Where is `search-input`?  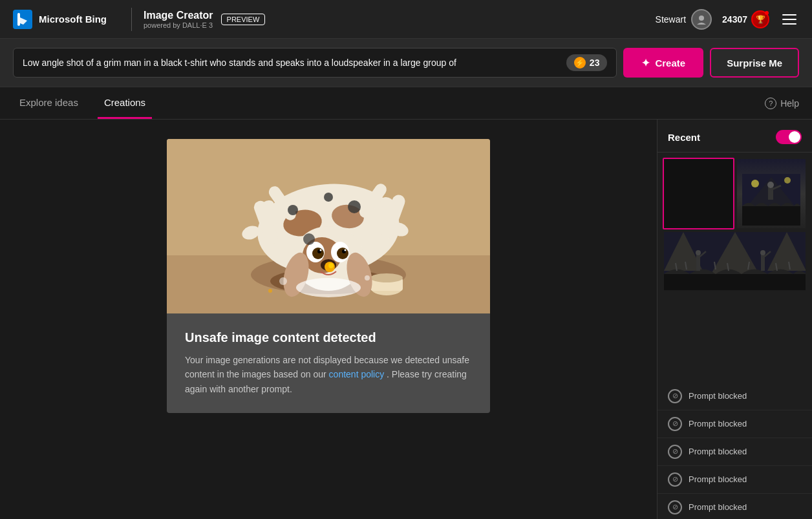
search-input is located at coordinates (295, 63).